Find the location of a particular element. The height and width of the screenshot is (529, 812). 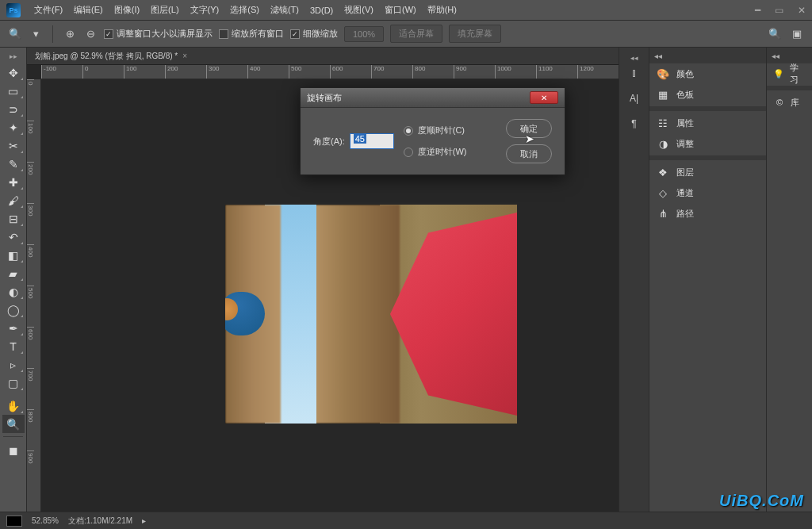

tools-panel: ▸▸ ✥ ▭ ⊃ ✦ ✂ ✎ ✚ 🖌 ⊟ ↶ ◧ ▰ ◐ ◯ ✒ T ▹ ▢ ✋… is located at coordinates (13, 279).